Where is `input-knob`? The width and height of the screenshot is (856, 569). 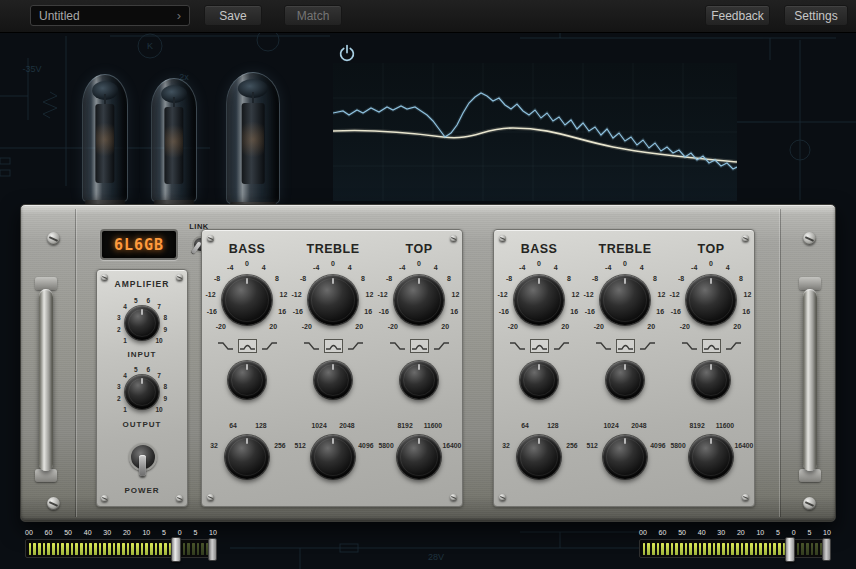 input-knob is located at coordinates (142, 323).